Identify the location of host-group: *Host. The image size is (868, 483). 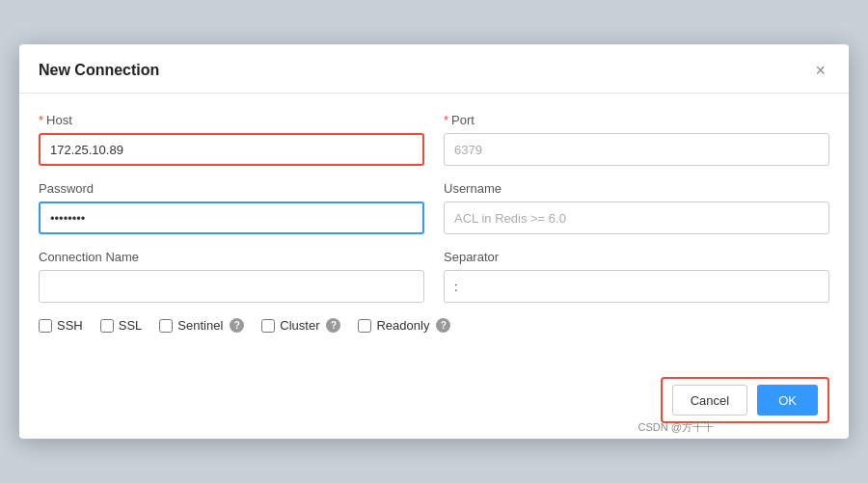
(231, 139).